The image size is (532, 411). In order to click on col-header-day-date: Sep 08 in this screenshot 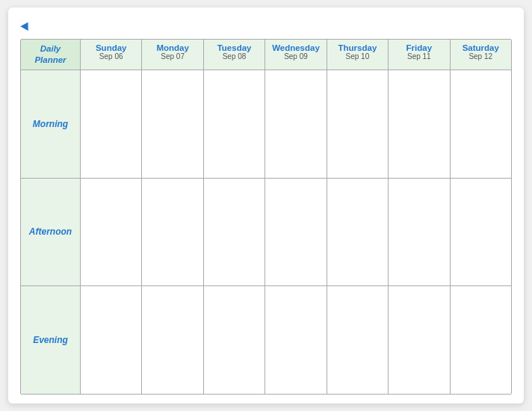, I will do `click(235, 57)`.